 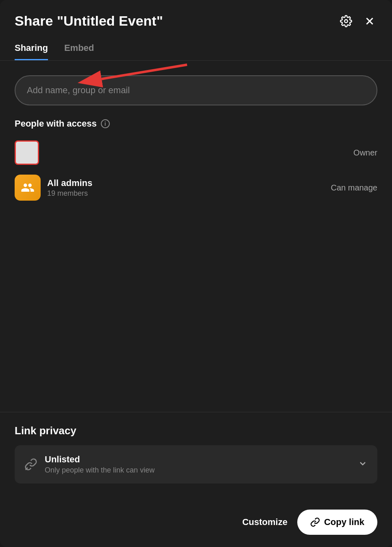 What do you see at coordinates (196, 464) in the screenshot?
I see `privacy-card: Unlisted Only people with the link can v…` at bounding box center [196, 464].